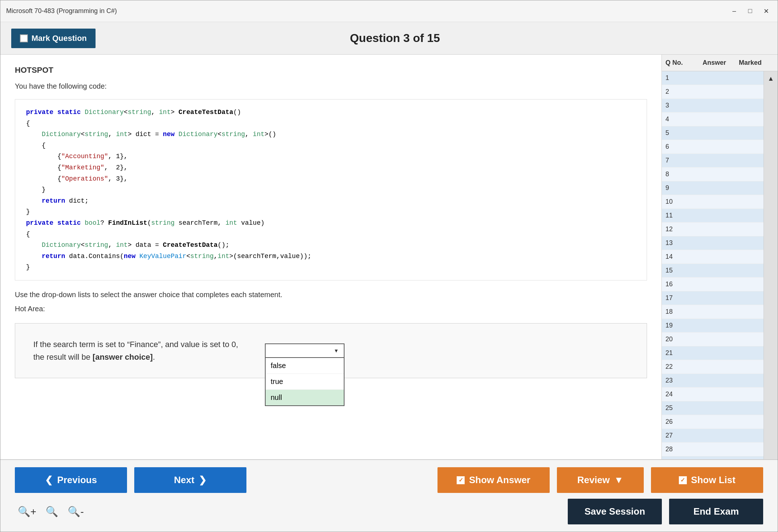 Image resolution: width=778 pixels, height=532 pixels. What do you see at coordinates (683, 480) in the screenshot?
I see `show-list-checkbox-icon` at bounding box center [683, 480].